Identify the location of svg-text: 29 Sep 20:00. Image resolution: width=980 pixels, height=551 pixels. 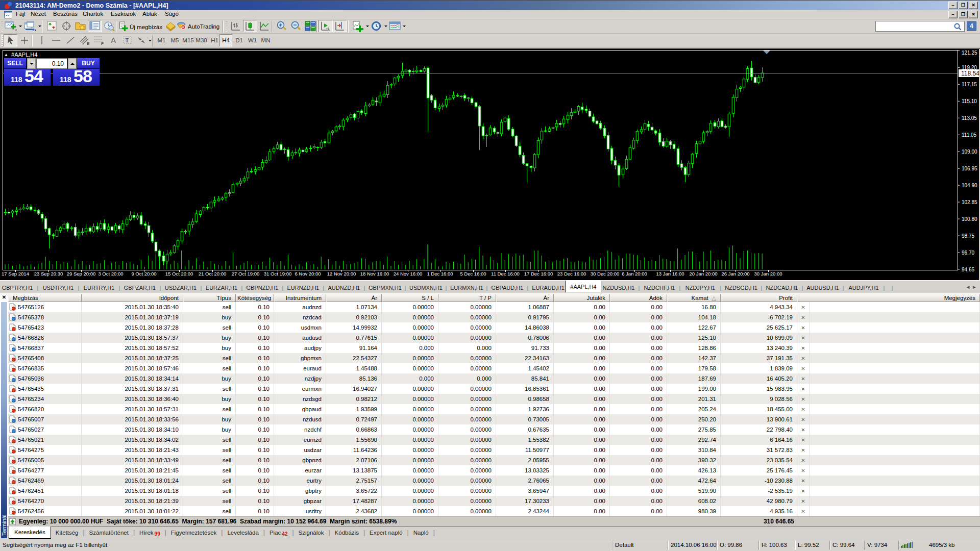
(82, 273).